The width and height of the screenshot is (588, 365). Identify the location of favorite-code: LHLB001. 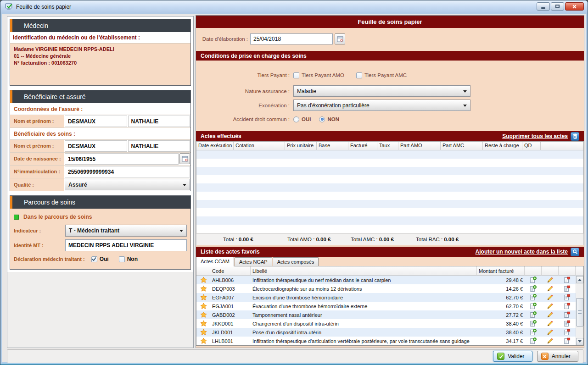
(230, 341).